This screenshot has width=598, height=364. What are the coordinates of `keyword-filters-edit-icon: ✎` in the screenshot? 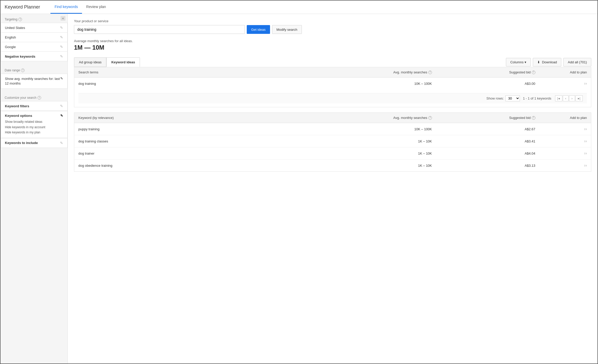 It's located at (62, 106).